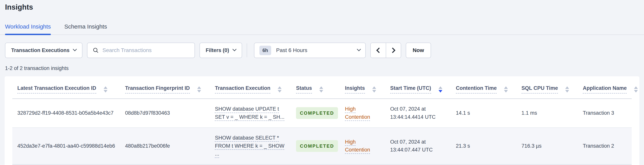 The image size is (644, 165). I want to click on search-input, so click(146, 50).